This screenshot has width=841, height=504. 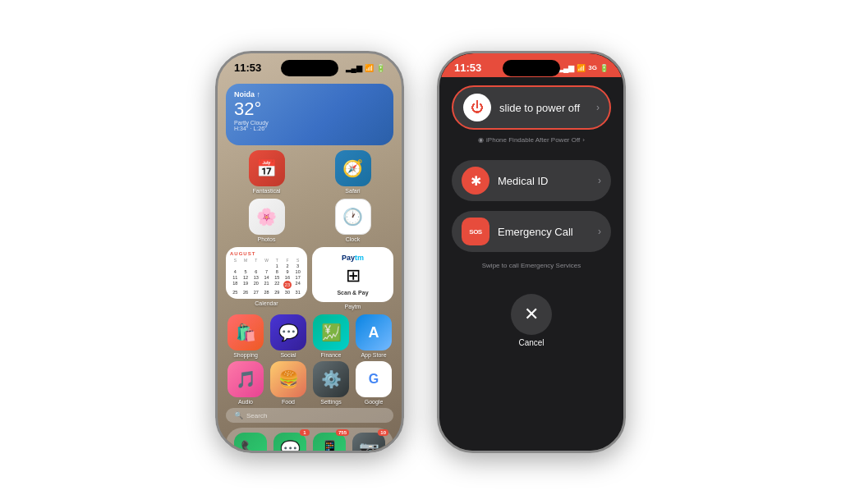 What do you see at coordinates (353, 220) in the screenshot?
I see `app-clock: 🕐 Clock` at bounding box center [353, 220].